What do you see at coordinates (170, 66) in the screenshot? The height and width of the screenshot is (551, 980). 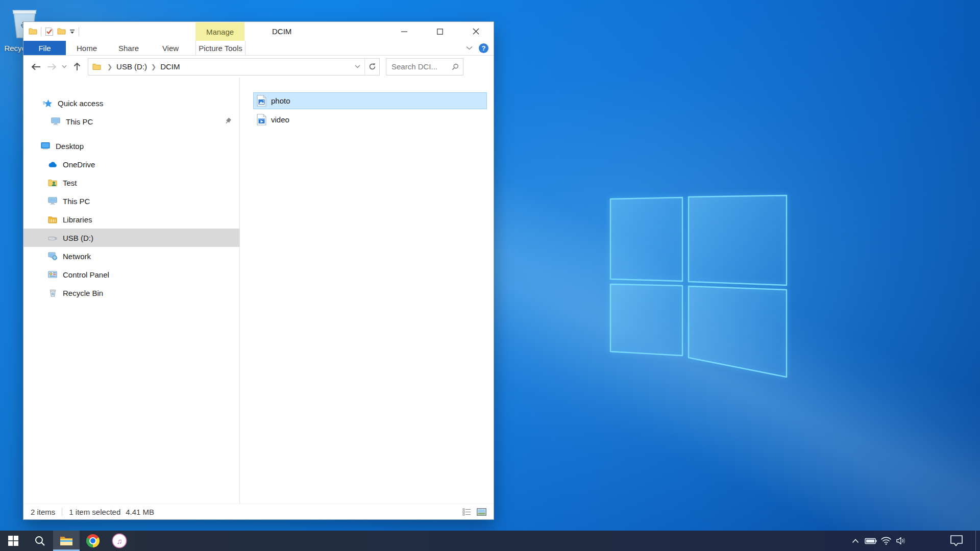 I see `breadcrumb-folder: DCIM` at bounding box center [170, 66].